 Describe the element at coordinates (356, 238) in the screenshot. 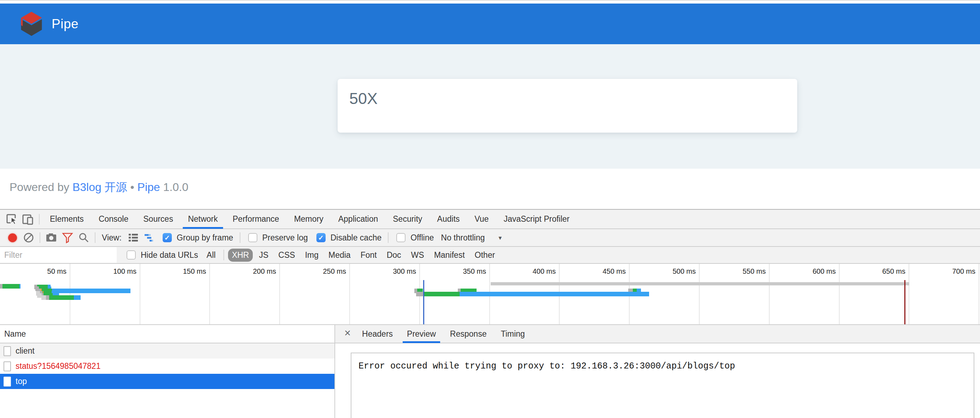

I see `disable-cache-label: Disable cache` at that location.